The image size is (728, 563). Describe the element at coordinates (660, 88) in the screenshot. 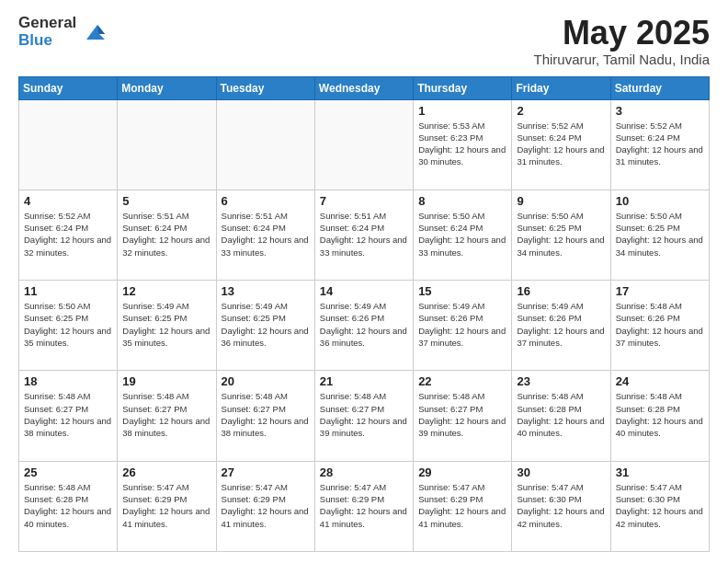

I see `weekday-header: Saturday` at that location.